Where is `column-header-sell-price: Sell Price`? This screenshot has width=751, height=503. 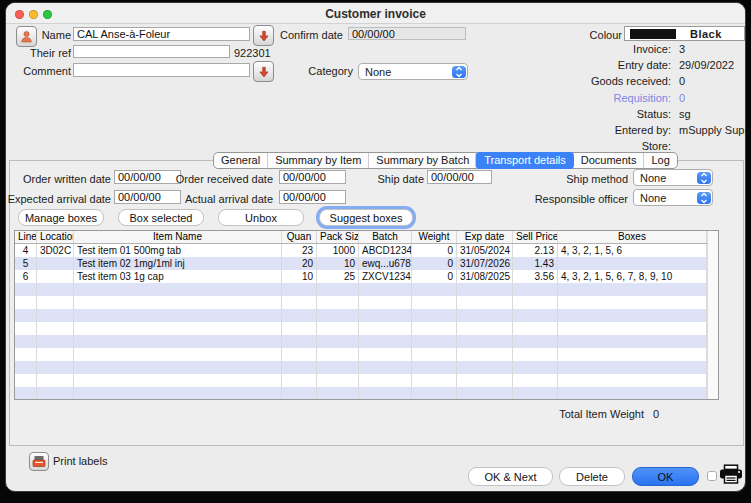
column-header-sell-price: Sell Price is located at coordinates (536, 237).